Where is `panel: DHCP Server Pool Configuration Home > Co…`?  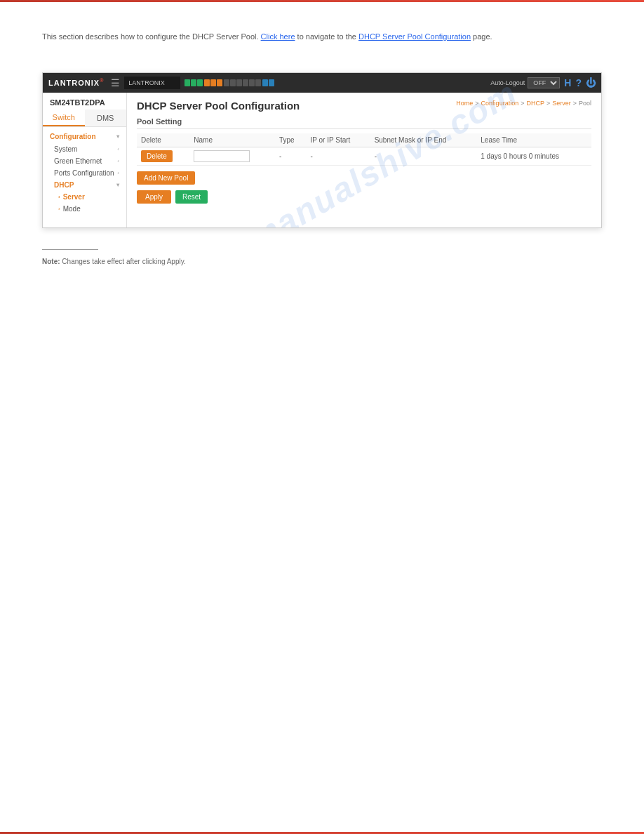 panel: DHCP Server Pool Configuration Home > Co… is located at coordinates (364, 160).